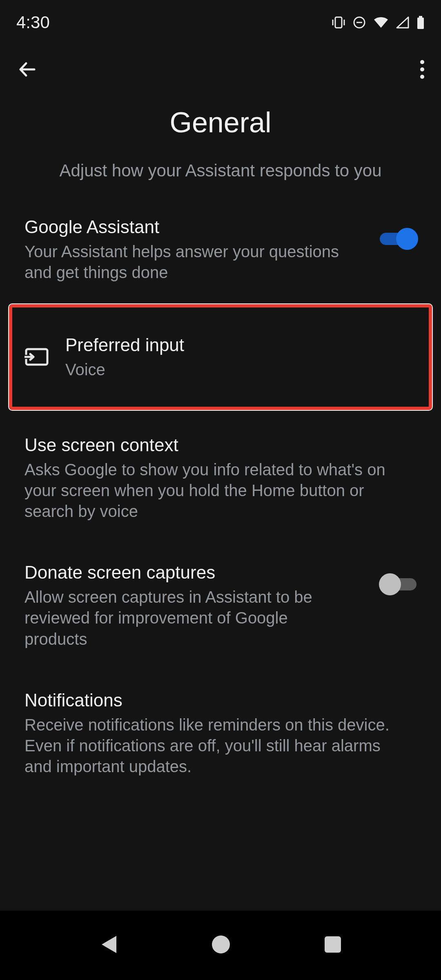  Describe the element at coordinates (212, 700) in the screenshot. I see `setting-title: Notifications` at that location.